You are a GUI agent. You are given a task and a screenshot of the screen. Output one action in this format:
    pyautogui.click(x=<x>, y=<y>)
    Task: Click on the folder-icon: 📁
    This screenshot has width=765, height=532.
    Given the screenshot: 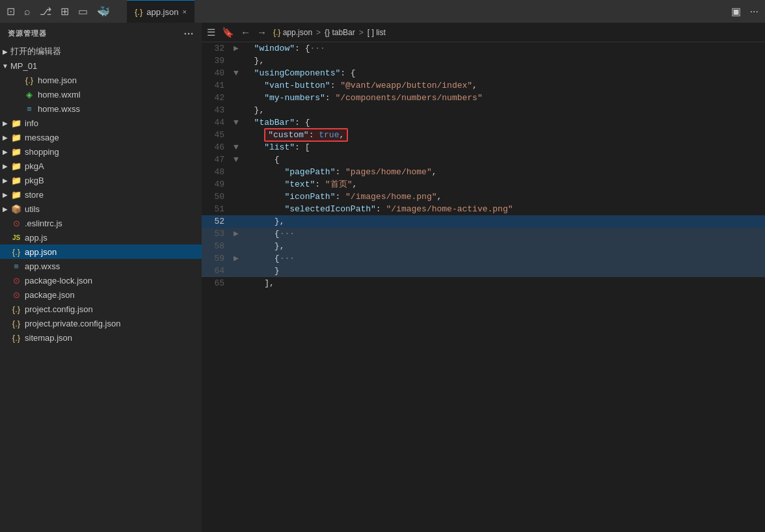 What is the action you would take?
    pyautogui.click(x=16, y=152)
    